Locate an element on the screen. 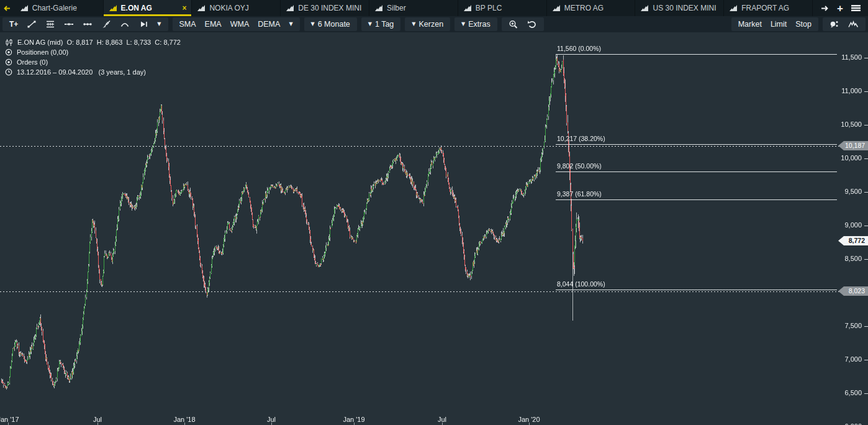  y-axis-tick-label: 9,000 is located at coordinates (853, 225).